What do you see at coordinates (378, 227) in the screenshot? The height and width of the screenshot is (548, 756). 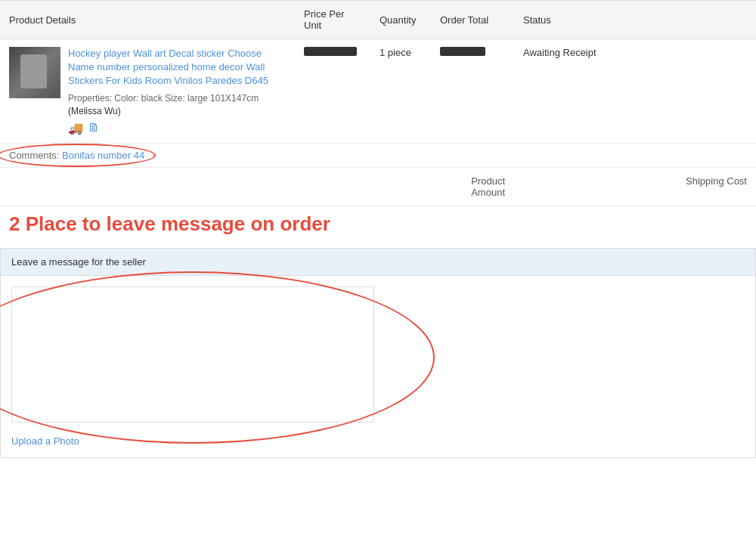 I see `annotation-row: 2 Place to leave message on order` at bounding box center [378, 227].